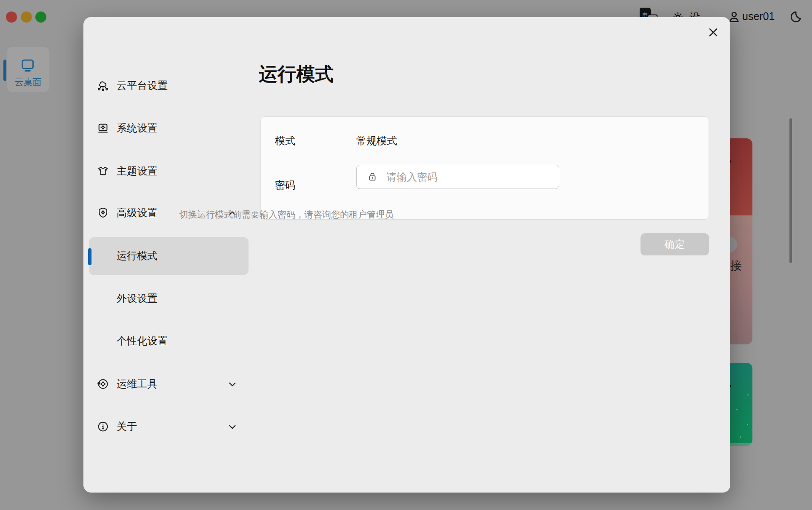 The width and height of the screenshot is (812, 510). I want to click on menu-item-label: 系统设置, so click(137, 128).